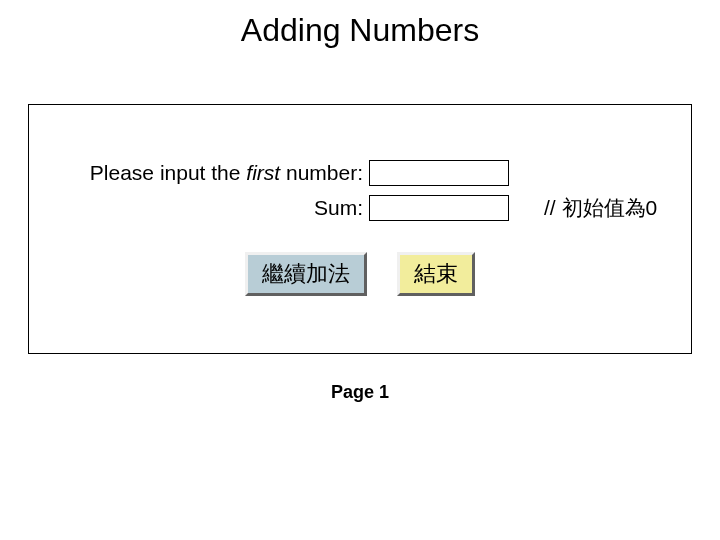 This screenshot has width=720, height=540. What do you see at coordinates (439, 173) in the screenshot?
I see `number-input` at bounding box center [439, 173].